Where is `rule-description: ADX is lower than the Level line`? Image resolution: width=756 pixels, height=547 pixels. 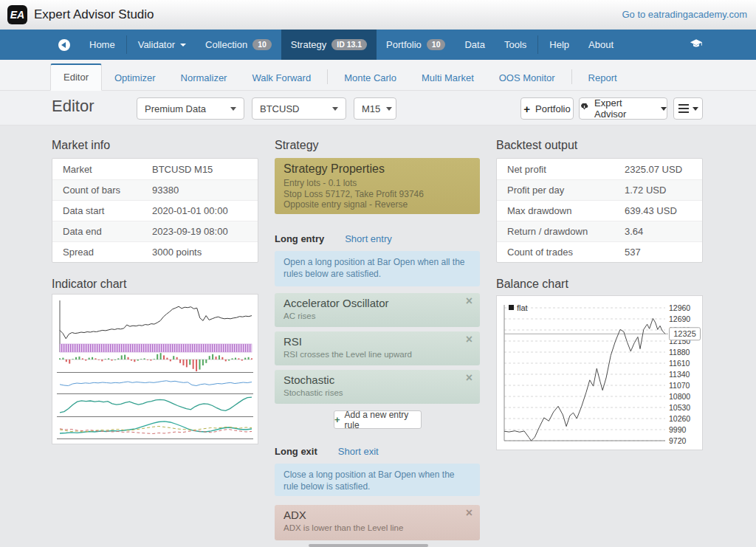
rule-description: ADX is lower than the Level line is located at coordinates (377, 528).